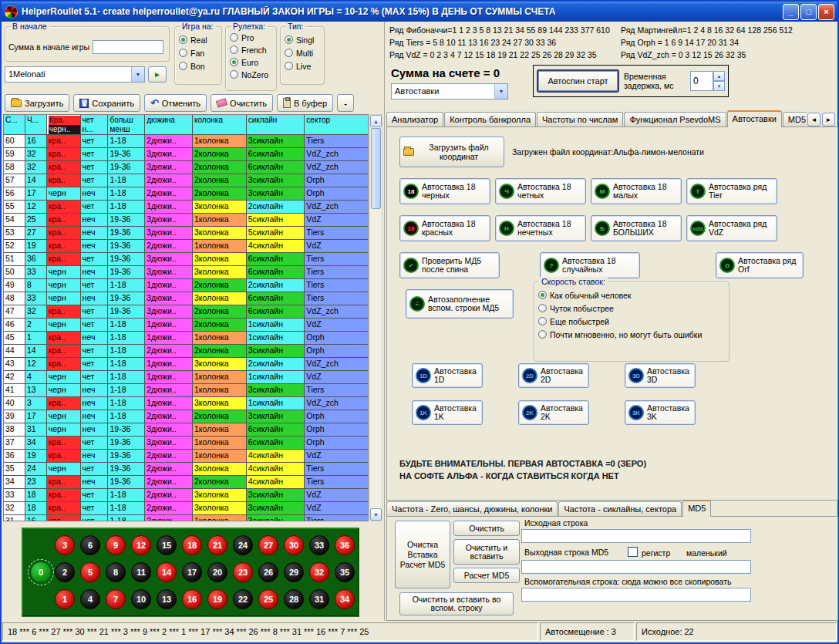 Image resolution: width=839 pixels, height=644 pixels. What do you see at coordinates (708, 81) in the screenshot?
I see `delay-spinner: 0 ▲ ▼` at bounding box center [708, 81].